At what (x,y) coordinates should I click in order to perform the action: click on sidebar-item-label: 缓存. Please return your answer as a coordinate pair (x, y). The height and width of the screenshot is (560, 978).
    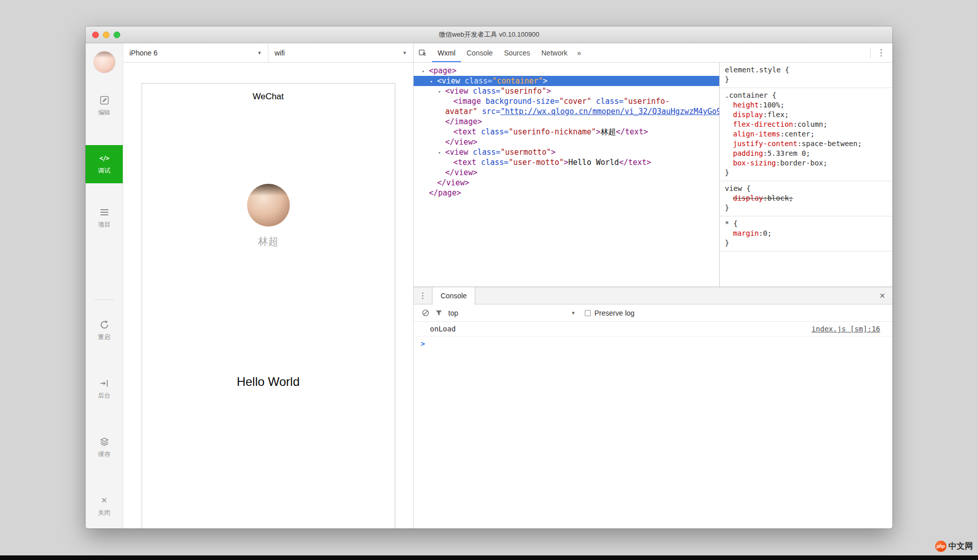
    Looking at the image, I should click on (104, 454).